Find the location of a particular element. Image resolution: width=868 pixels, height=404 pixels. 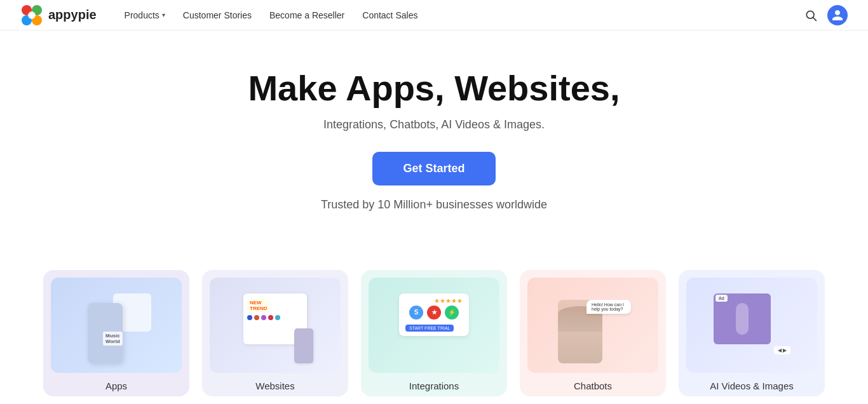

navbar: appypie Products ▾ Customer Stories Beco… is located at coordinates (434, 15).